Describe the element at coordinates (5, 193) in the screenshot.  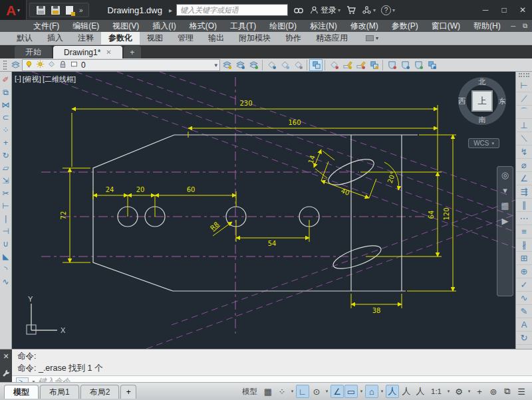
I see `trim-tool-icon: ✂` at that location.